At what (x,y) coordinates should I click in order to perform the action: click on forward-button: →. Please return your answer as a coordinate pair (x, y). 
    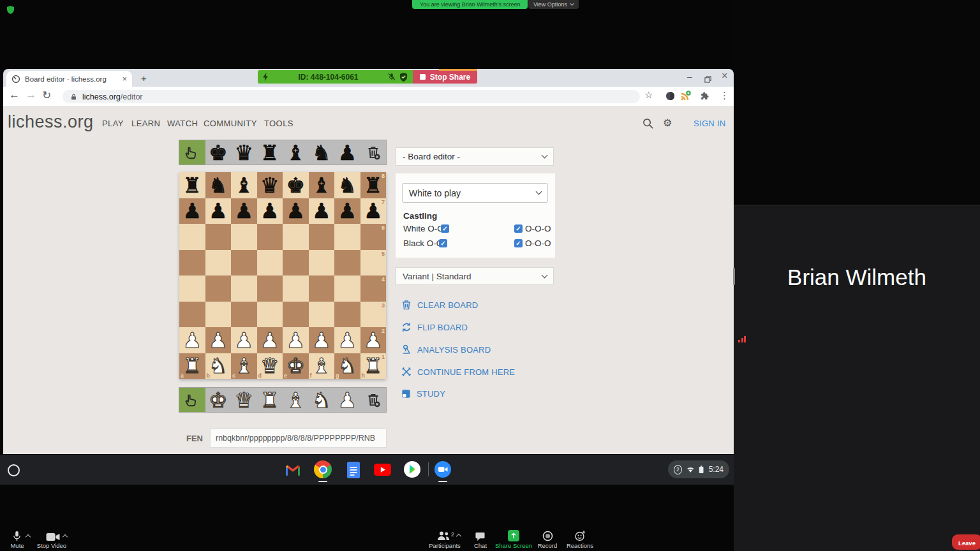
    Looking at the image, I should click on (31, 95).